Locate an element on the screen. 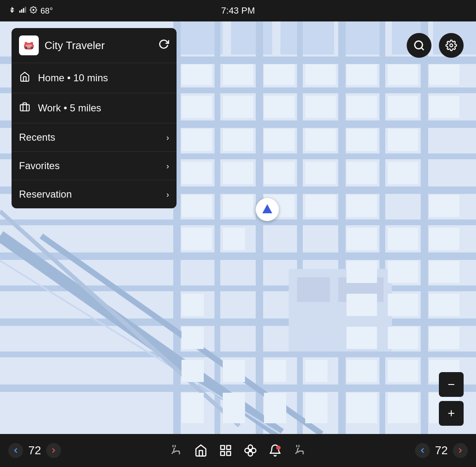 The height and width of the screenshot is (467, 476). nav-item-recents: Recents › is located at coordinates (94, 138).